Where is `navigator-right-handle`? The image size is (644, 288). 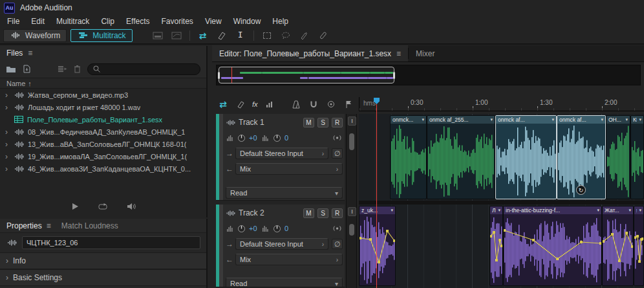 navigator-right-handle is located at coordinates (394, 75).